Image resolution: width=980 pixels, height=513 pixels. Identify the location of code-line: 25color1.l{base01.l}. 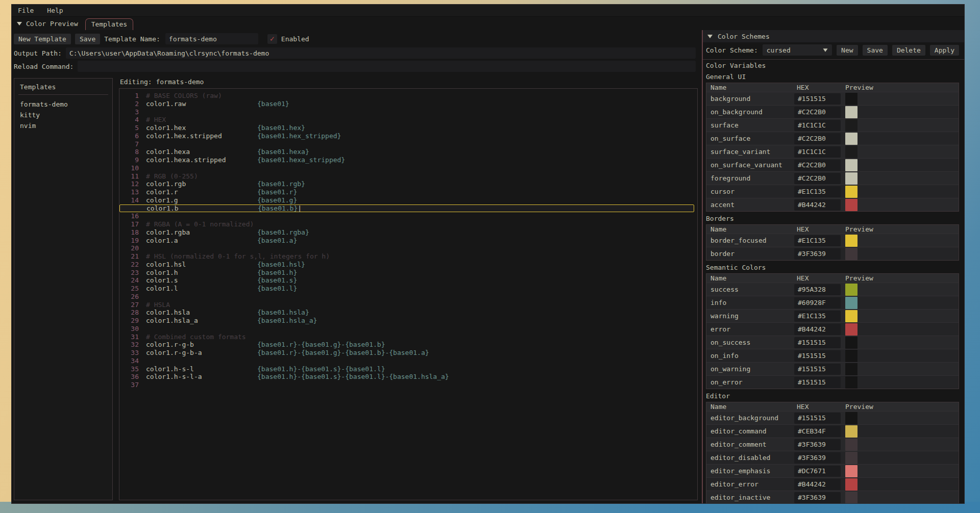
(408, 289).